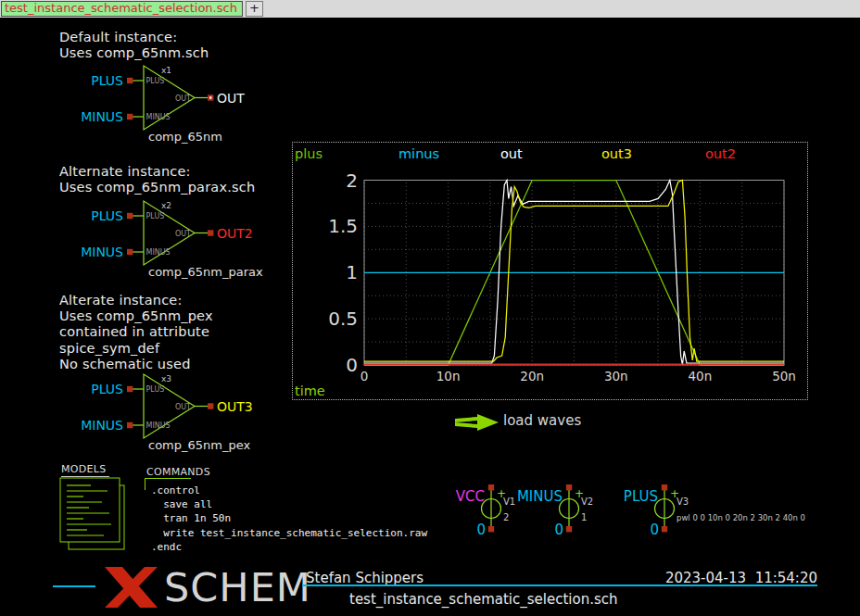  Describe the element at coordinates (167, 379) in the screenshot. I see `instance-designator: x3` at that location.